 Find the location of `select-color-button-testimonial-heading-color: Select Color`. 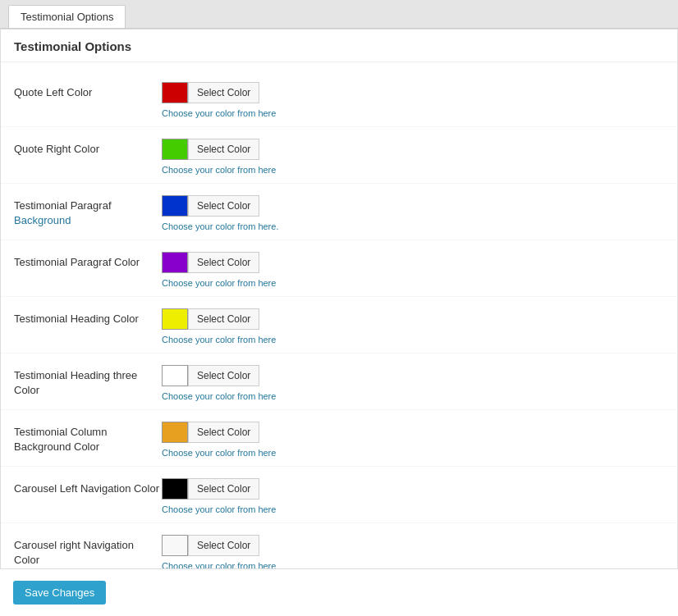

select-color-button-testimonial-heading-color: Select Color is located at coordinates (223, 319).